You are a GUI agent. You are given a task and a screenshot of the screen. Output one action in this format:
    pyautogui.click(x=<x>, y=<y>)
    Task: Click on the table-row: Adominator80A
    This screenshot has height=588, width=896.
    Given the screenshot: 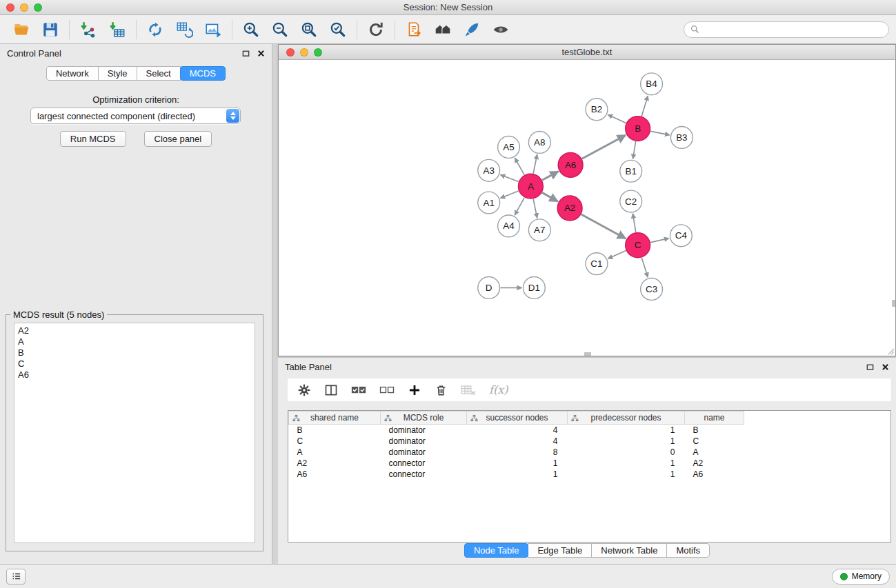 What is the action you would take?
    pyautogui.click(x=590, y=452)
    